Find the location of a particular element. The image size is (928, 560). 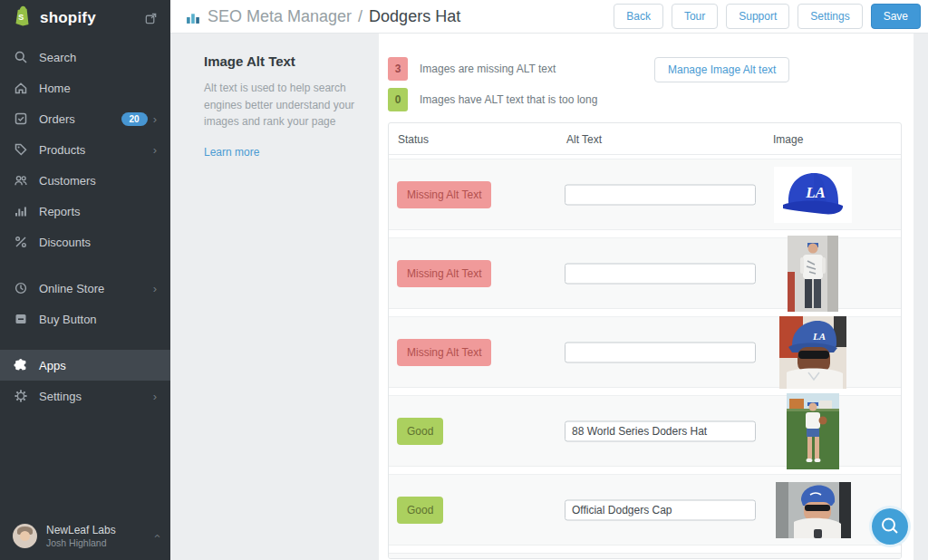

sidebar-item-online-store: Online Store › is located at coordinates (85, 288).